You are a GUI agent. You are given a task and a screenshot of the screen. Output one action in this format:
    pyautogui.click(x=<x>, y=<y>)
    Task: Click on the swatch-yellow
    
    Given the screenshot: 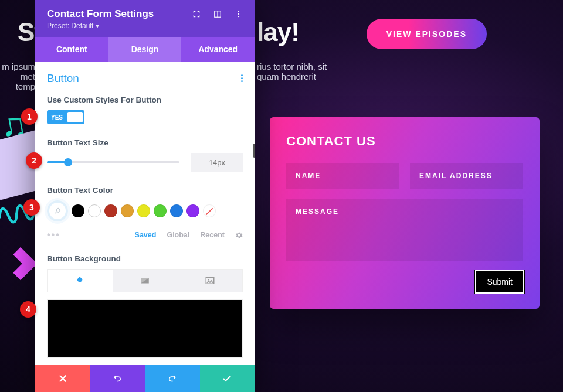 What is the action you would take?
    pyautogui.click(x=144, y=211)
    